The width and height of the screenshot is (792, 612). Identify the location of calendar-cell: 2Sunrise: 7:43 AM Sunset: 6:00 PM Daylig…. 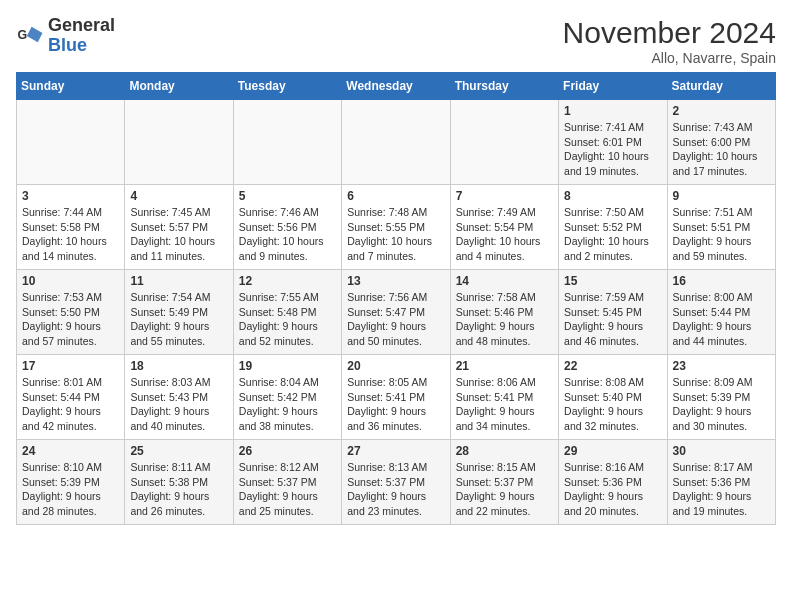
(721, 142).